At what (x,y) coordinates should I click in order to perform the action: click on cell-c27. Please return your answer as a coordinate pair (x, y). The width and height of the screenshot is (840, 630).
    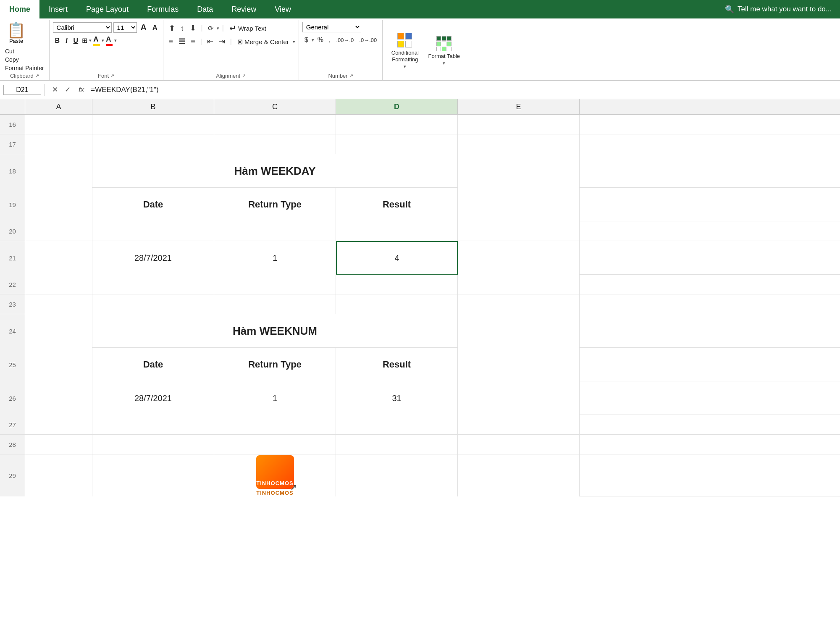
    Looking at the image, I should click on (275, 425).